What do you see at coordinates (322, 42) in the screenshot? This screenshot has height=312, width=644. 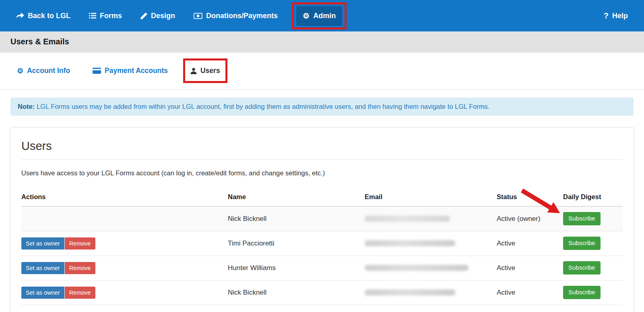 I see `page-titlebar: Users & Emails` at bounding box center [322, 42].